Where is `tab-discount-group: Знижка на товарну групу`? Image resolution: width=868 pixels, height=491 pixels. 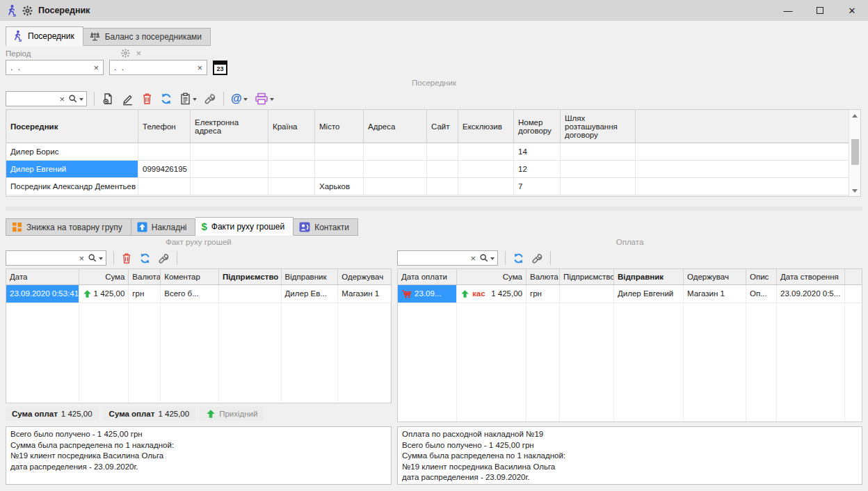
tab-discount-group: Знижка на товарну групу is located at coordinates (68, 227).